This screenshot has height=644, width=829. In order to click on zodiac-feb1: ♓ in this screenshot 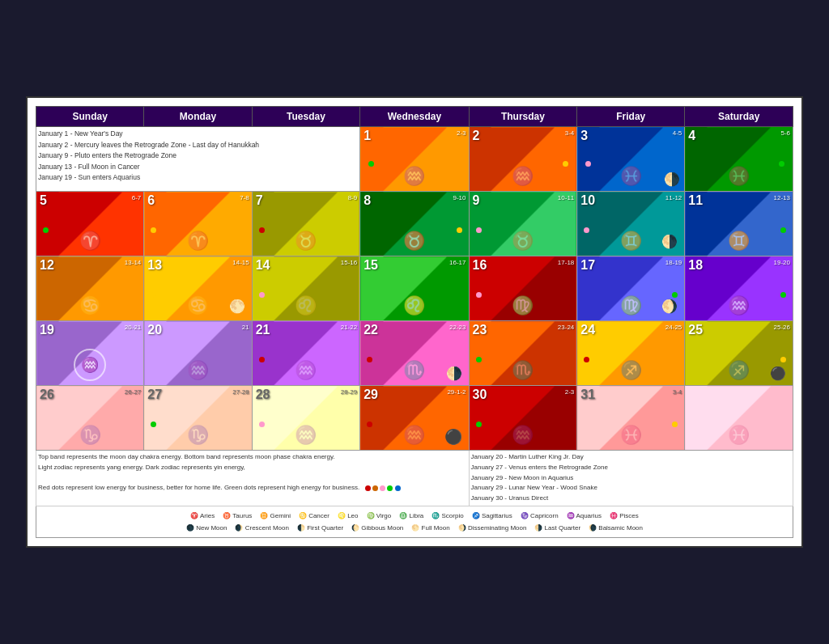, I will do `click(738, 435)`.